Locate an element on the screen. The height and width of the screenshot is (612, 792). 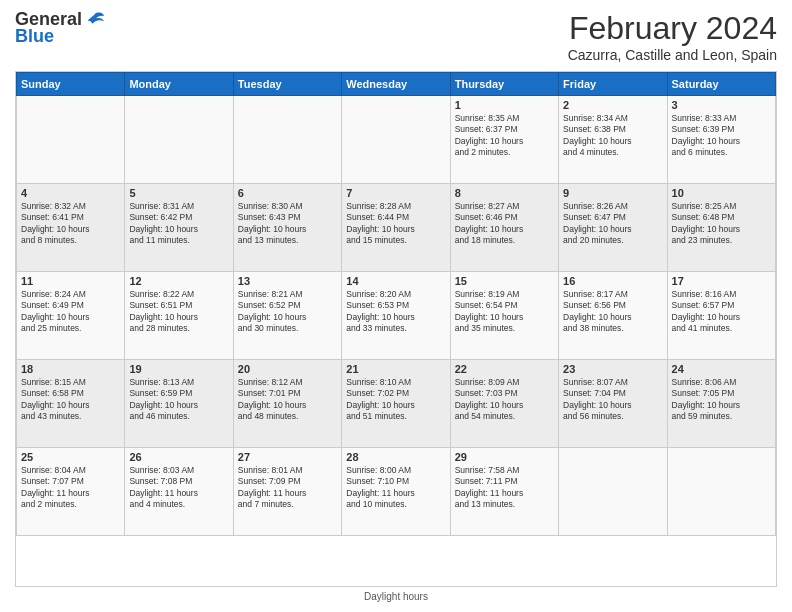
header-thursday: Thursday is located at coordinates (504, 84).